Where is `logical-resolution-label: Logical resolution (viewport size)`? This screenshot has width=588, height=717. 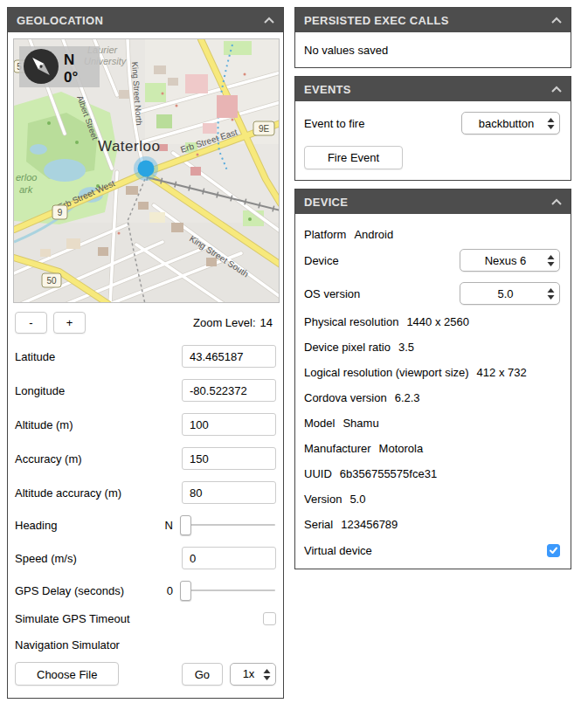
logical-resolution-label: Logical resolution (viewport size) is located at coordinates (386, 372).